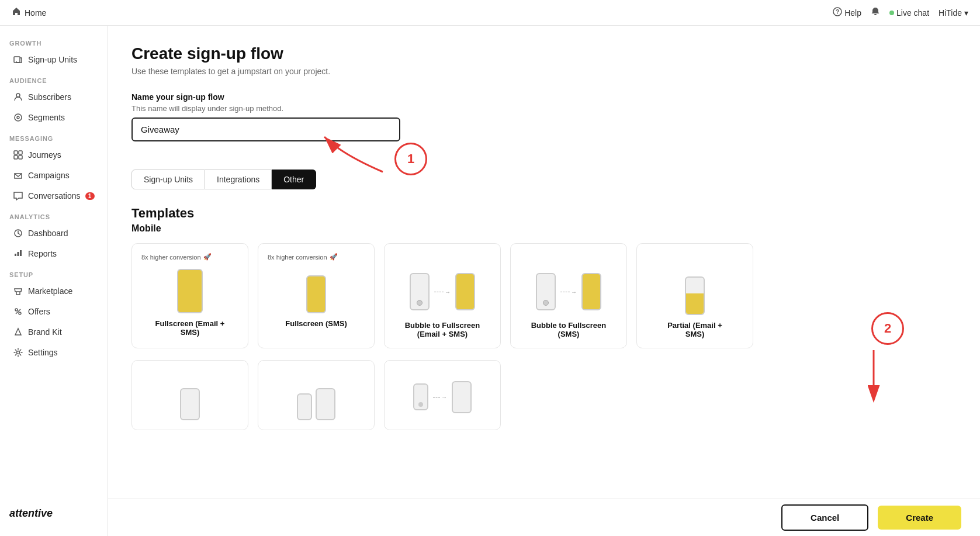  Describe the element at coordinates (54, 78) in the screenshot. I see `audience-section-label: AUDIENCE` at that location.